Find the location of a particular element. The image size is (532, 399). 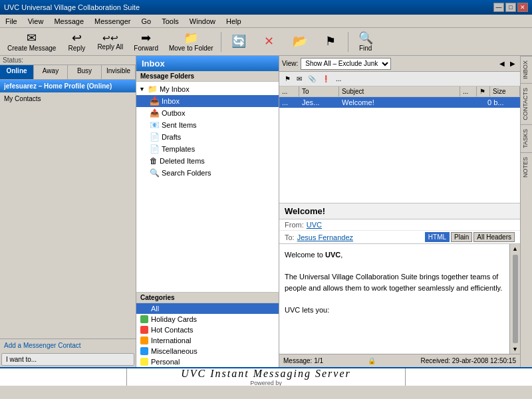

email-subject-col: Welcome! is located at coordinates (400, 102).